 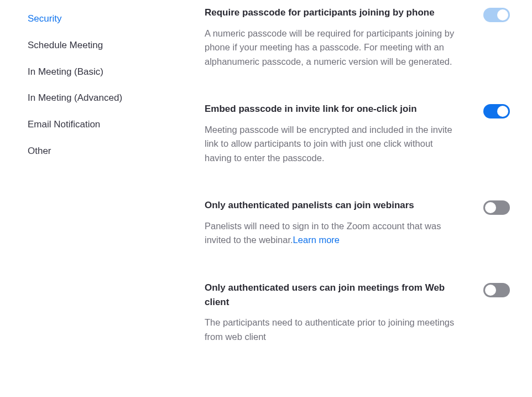 What do you see at coordinates (64, 124) in the screenshot?
I see `sidebar-item-label: Email Notification` at bounding box center [64, 124].